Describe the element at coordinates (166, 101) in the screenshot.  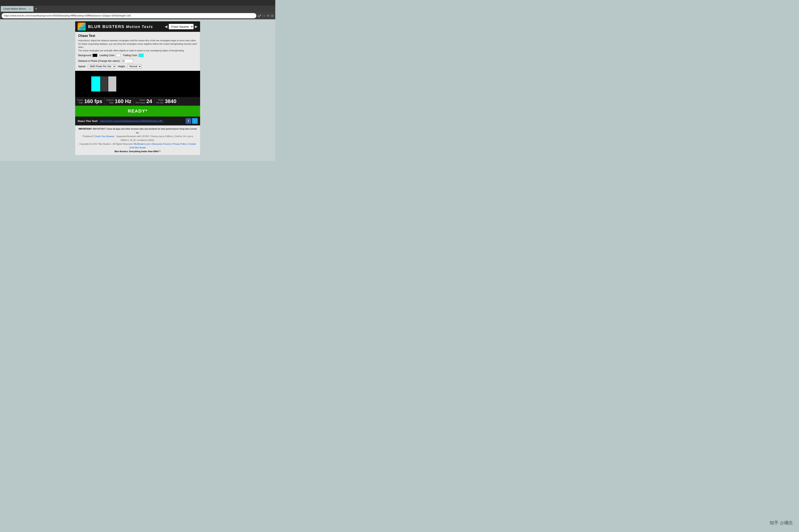
I see `pixels-per-sec-stat: PixelsPer Sec 3840` at that location.